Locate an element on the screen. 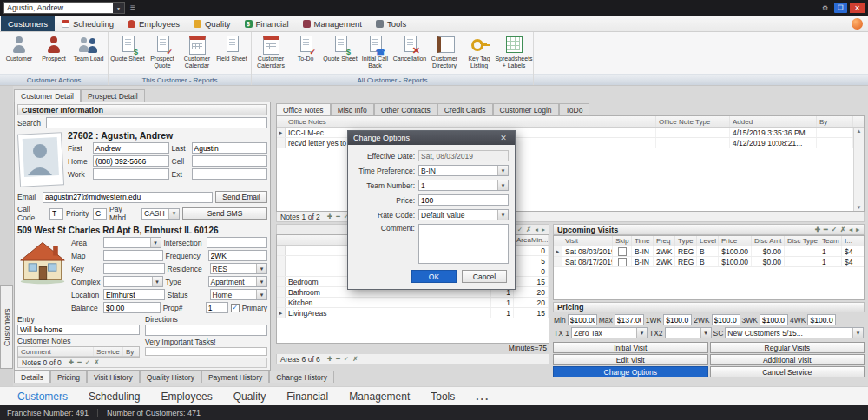 Image resolution: width=868 pixels, height=420 pixels. todo-button: To-Do is located at coordinates (306, 54).